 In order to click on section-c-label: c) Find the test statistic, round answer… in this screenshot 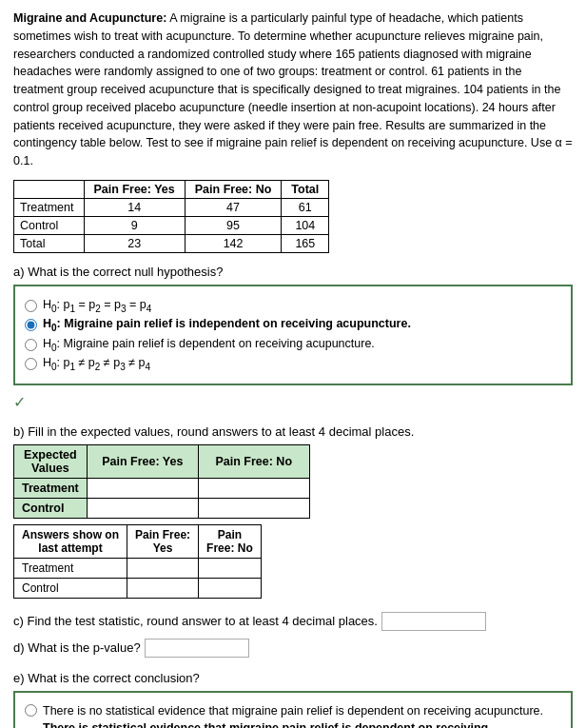, I will do `click(196, 620)`.